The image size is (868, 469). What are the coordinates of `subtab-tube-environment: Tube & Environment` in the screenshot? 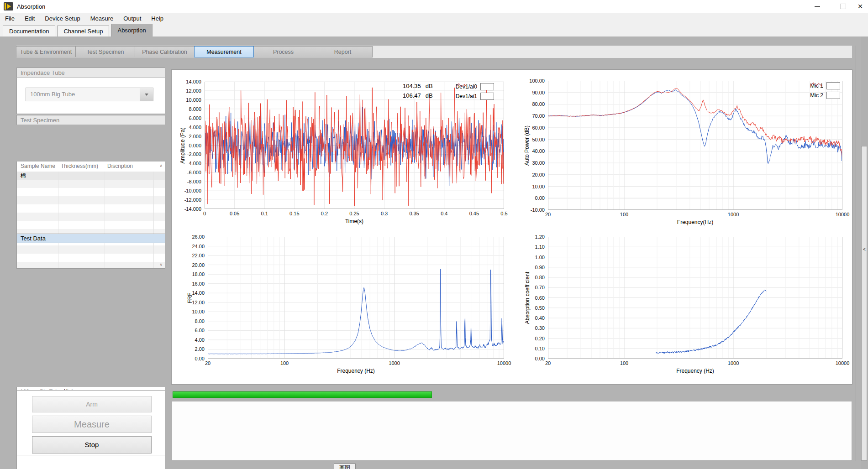 It's located at (46, 52).